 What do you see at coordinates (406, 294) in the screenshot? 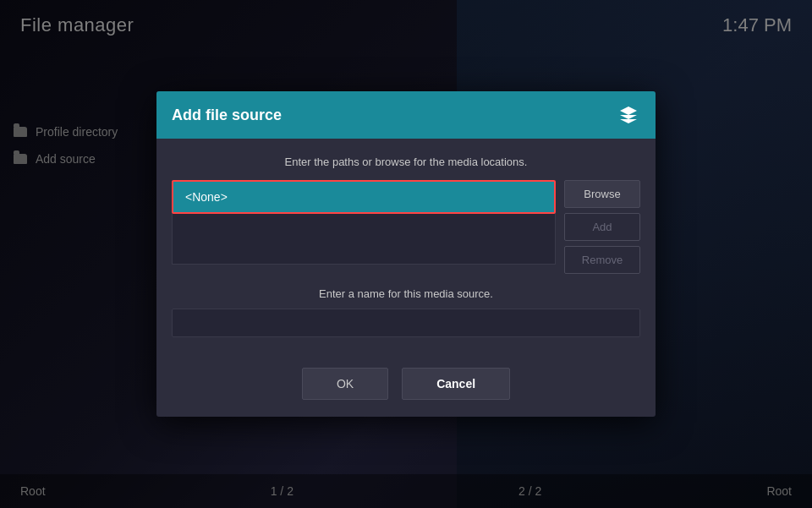
I see `name-instruction: Enter a name for this media source.` at bounding box center [406, 294].